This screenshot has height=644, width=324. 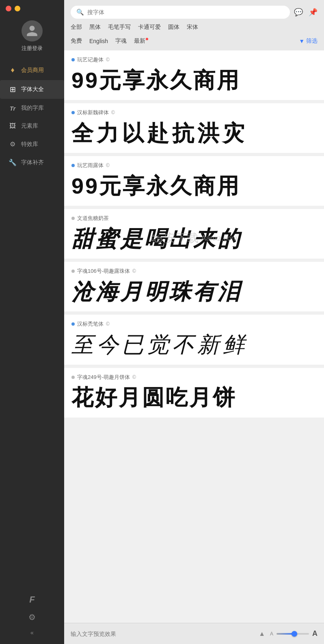 I want to click on font-preview-5: 沧海月明珠有泪, so click(x=194, y=292).